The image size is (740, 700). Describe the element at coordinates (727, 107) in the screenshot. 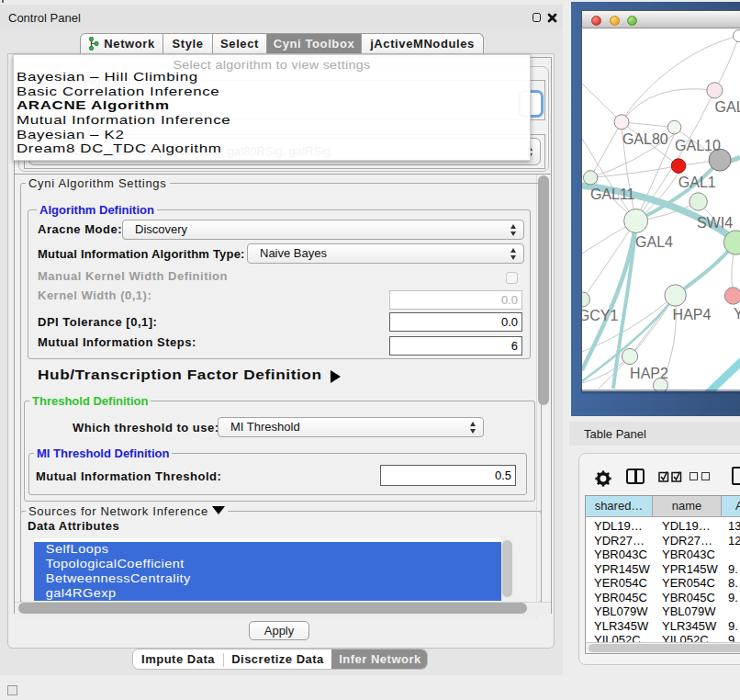

I see `svg-text: GAL7` at that location.